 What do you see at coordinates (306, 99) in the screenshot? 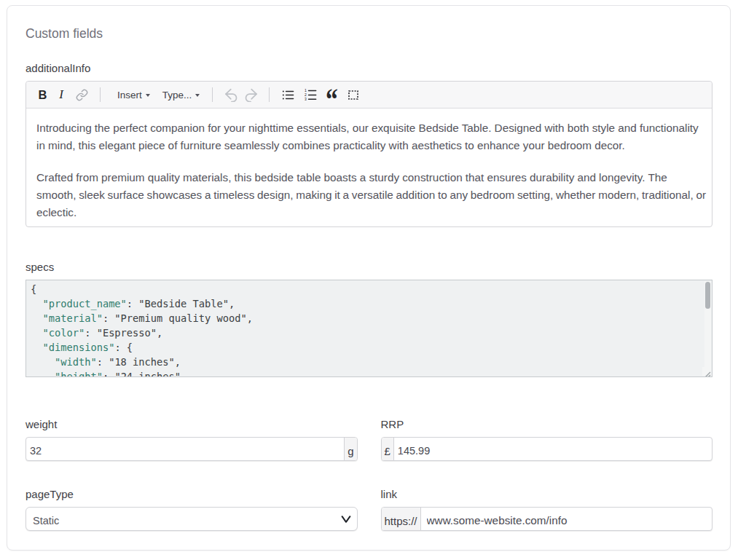
I see `svg-text: 3` at bounding box center [306, 99].